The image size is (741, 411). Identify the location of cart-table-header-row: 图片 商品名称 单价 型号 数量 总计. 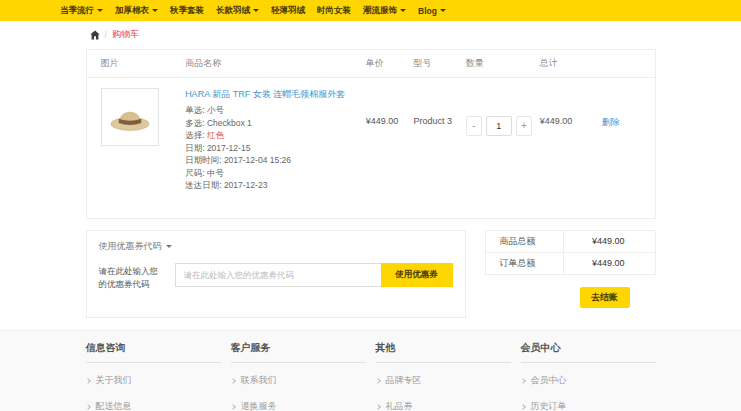
(370, 64).